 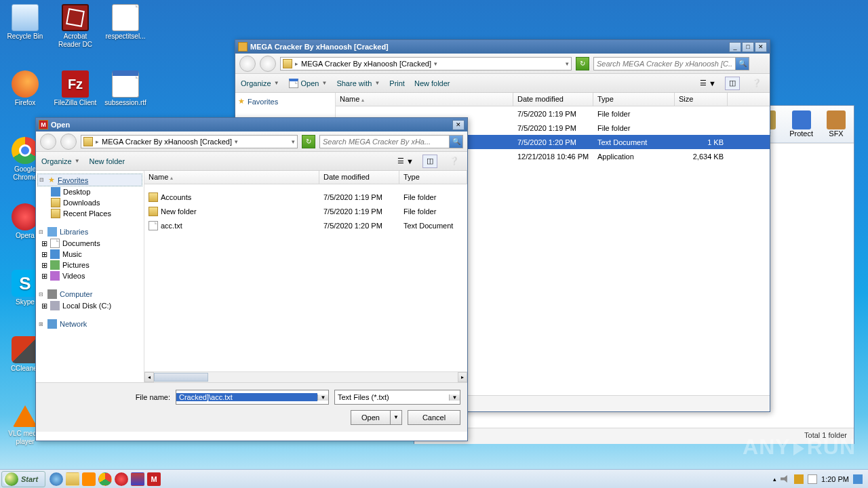 I want to click on explorer-titlebar: MEGA Cracker By xHanoosh [Cracked] _ □ ✕, so click(x=502, y=47).